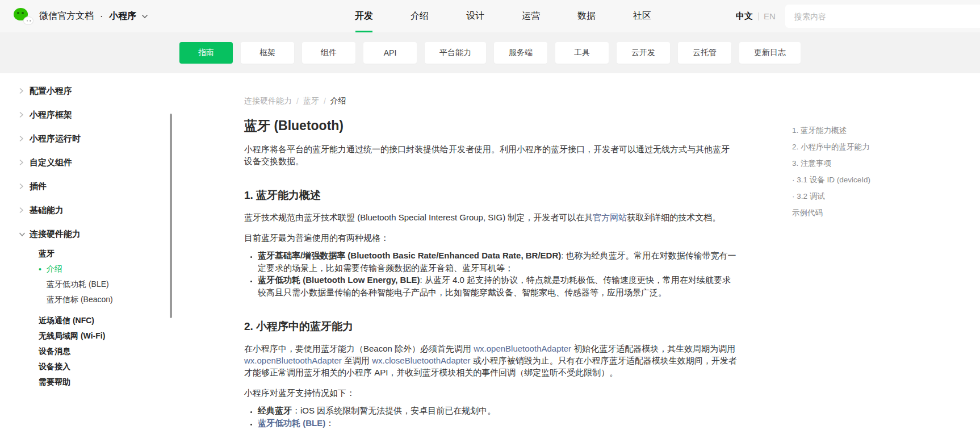 The height and width of the screenshot is (430, 980). Describe the element at coordinates (491, 237) in the screenshot. I see `section-1-paragraph-2: 目前蓝牙最为普遍使用的有两种规格：` at that location.